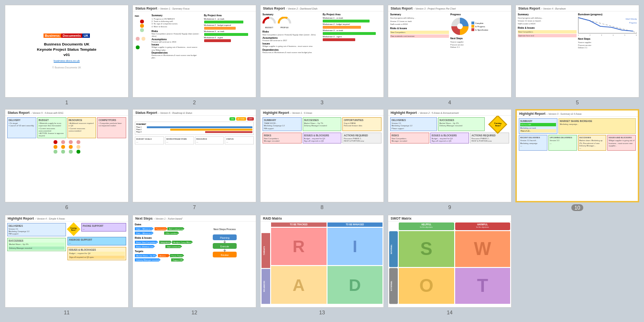 The image size is (644, 322). Describe the element at coordinates (66, 102) in the screenshot. I see `slide-number-1: 1` at that location.